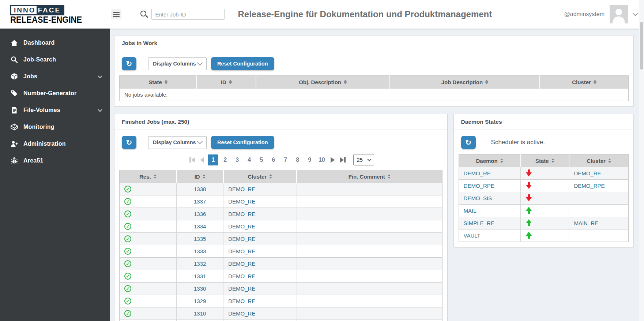  What do you see at coordinates (490, 161) in the screenshot?
I see `column-header-daemon: Daemon` at bounding box center [490, 161].